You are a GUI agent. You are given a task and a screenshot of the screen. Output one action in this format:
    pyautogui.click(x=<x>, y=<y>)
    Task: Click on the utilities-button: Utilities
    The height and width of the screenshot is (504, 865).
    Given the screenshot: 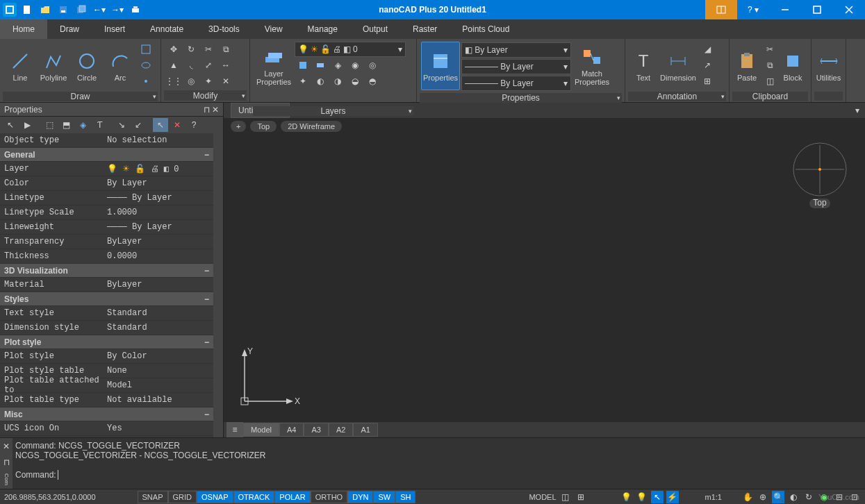 What is the action you would take?
    pyautogui.click(x=828, y=66)
    